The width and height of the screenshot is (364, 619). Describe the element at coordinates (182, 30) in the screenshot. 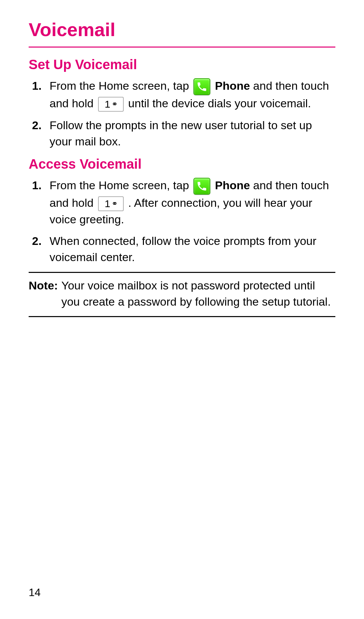

I see `page-title: Voicemail` at that location.